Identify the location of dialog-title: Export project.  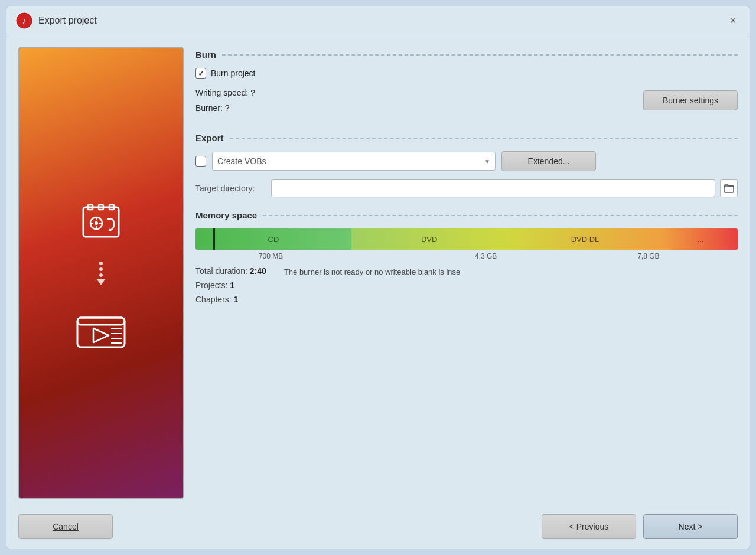
(67, 21).